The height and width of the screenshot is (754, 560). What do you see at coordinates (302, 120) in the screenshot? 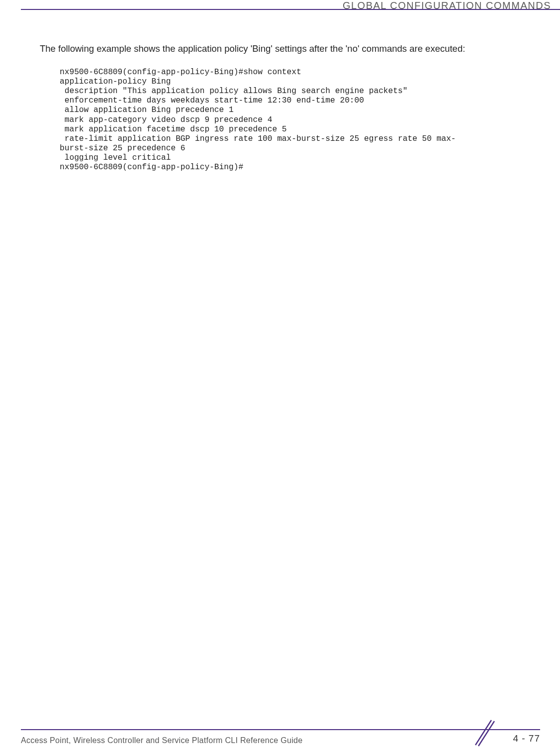
I see `code-block: nx9500-6C8809(config-app-policy-Bing)#sh…` at bounding box center [302, 120].